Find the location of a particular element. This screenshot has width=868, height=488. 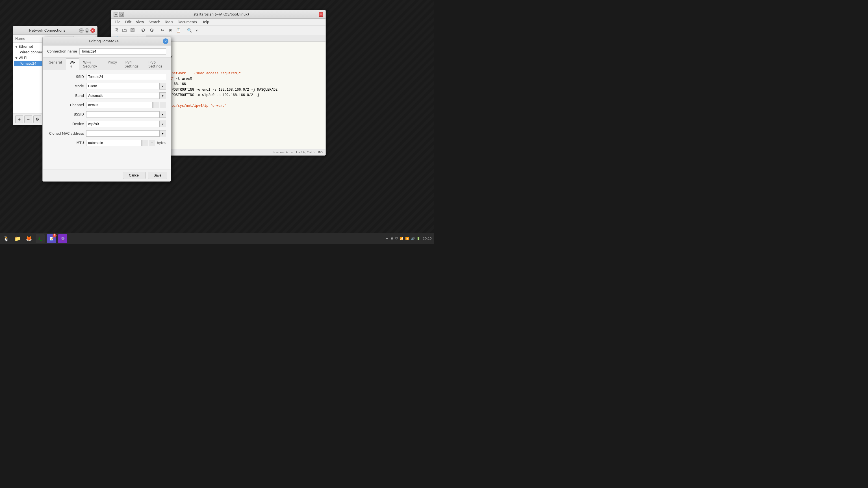

menu-edit: Edit is located at coordinates (128, 22).